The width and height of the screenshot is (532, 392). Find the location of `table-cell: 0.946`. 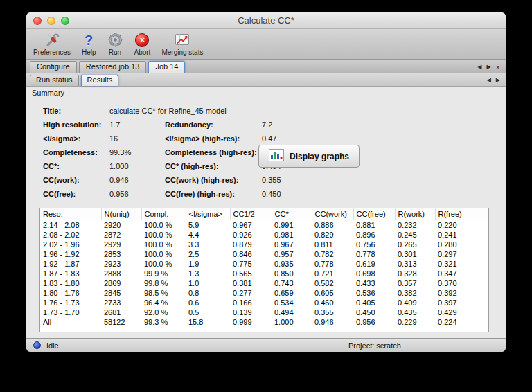

table-cell: 0.946 is located at coordinates (332, 322).